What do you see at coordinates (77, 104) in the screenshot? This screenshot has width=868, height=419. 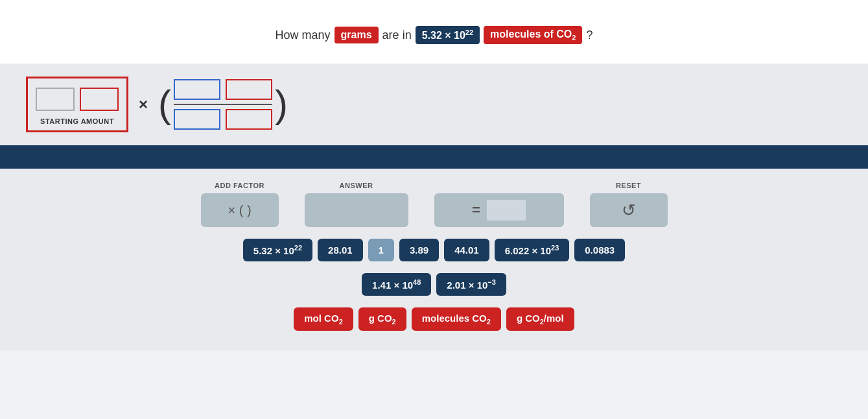 I see `starting-amount-box: STARTING AMOUNT` at bounding box center [77, 104].